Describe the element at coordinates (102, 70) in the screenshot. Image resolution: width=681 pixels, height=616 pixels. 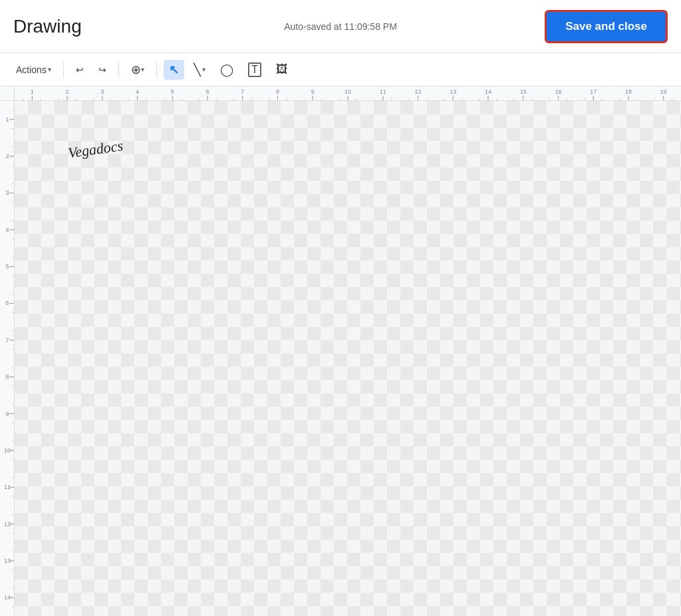
I see `redo-icon: ↪` at that location.